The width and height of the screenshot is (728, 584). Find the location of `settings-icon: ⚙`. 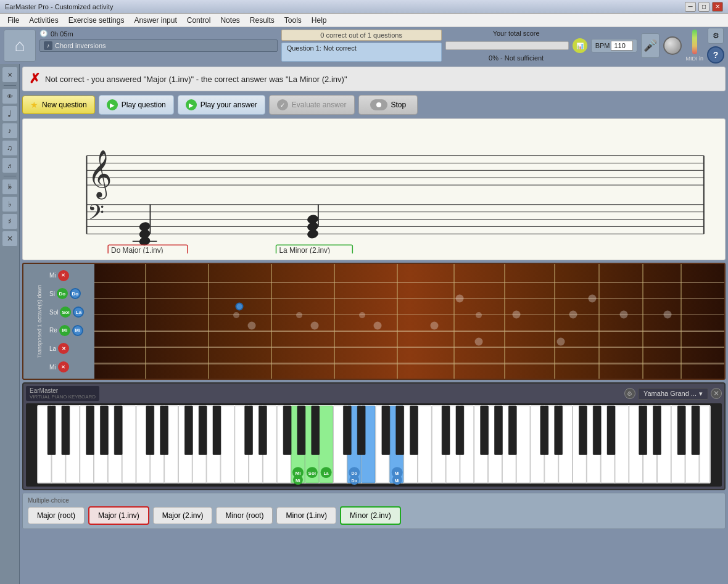

settings-icon: ⚙ is located at coordinates (716, 36).